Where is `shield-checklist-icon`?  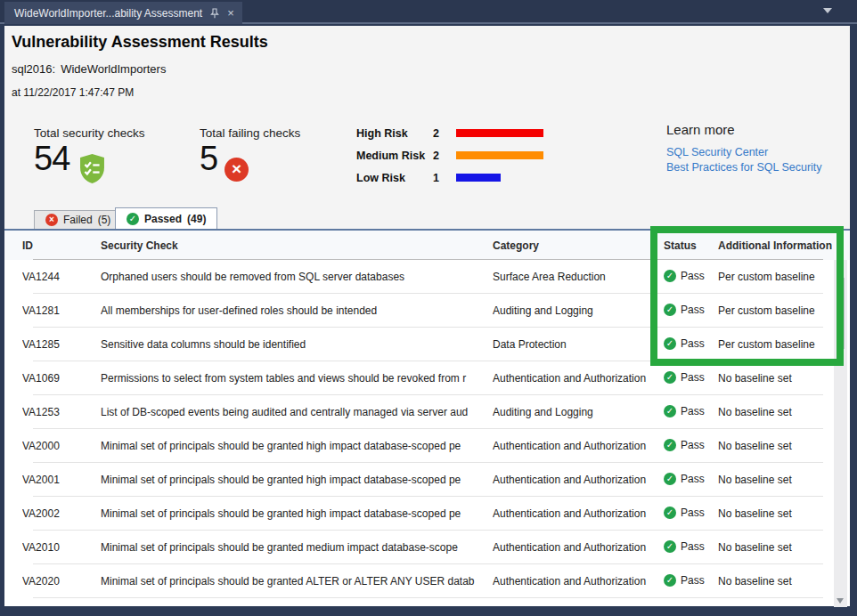
shield-checklist-icon is located at coordinates (93, 171).